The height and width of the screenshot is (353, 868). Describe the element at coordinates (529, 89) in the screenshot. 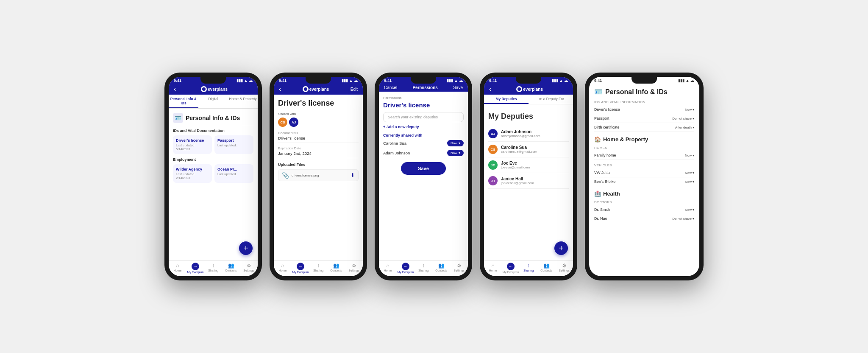

I see `nav-bar-4: ‹ everplans` at that location.